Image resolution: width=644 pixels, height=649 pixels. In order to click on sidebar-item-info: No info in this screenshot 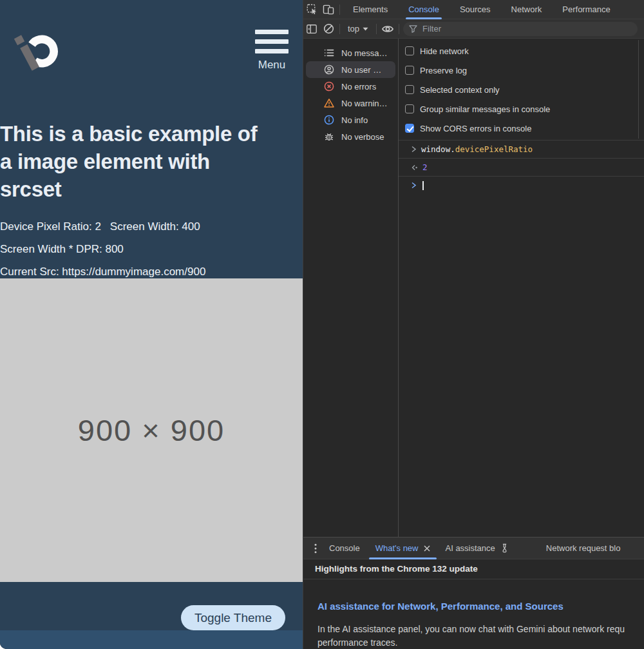, I will do `click(350, 120)`.